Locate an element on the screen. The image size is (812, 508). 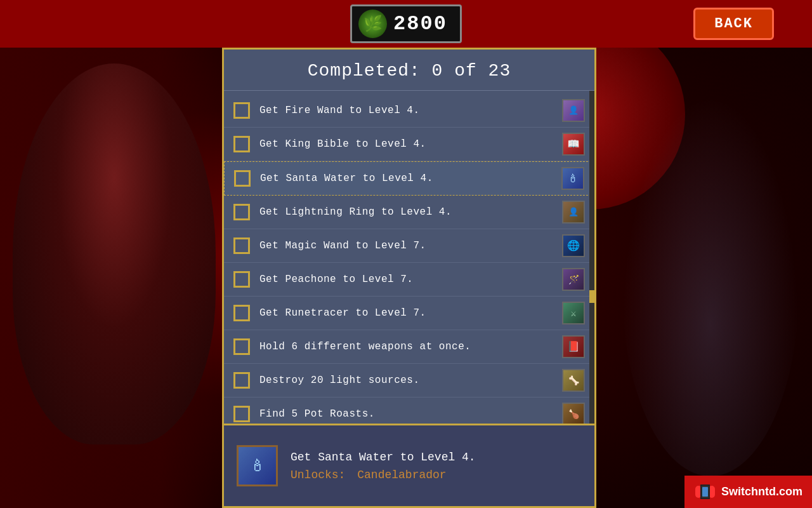
achievement-icon-6: 🪄 is located at coordinates (573, 279).